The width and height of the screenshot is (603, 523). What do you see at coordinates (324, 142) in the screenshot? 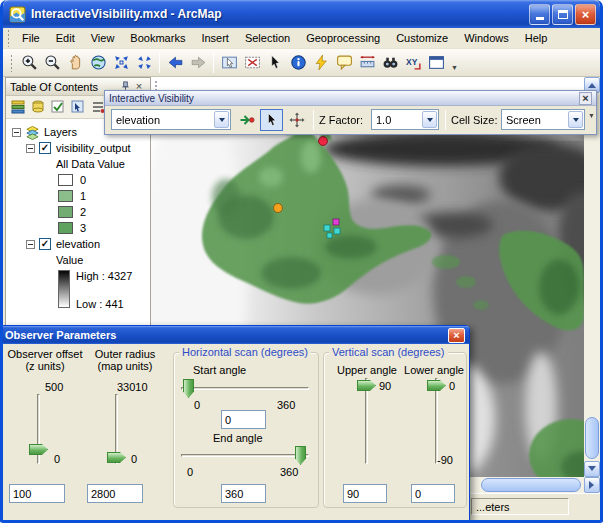
I see `observer-point-red` at bounding box center [324, 142].